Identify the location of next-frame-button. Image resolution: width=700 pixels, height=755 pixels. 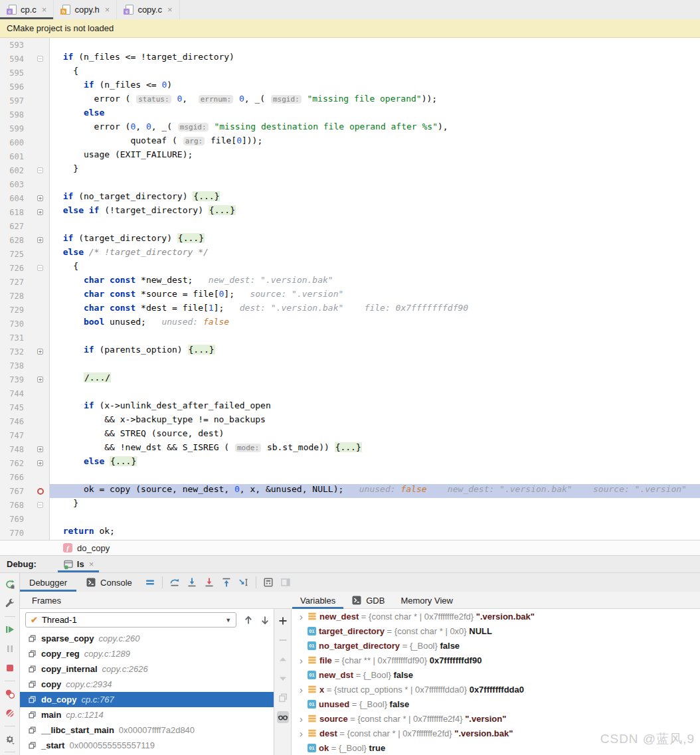
(266, 620).